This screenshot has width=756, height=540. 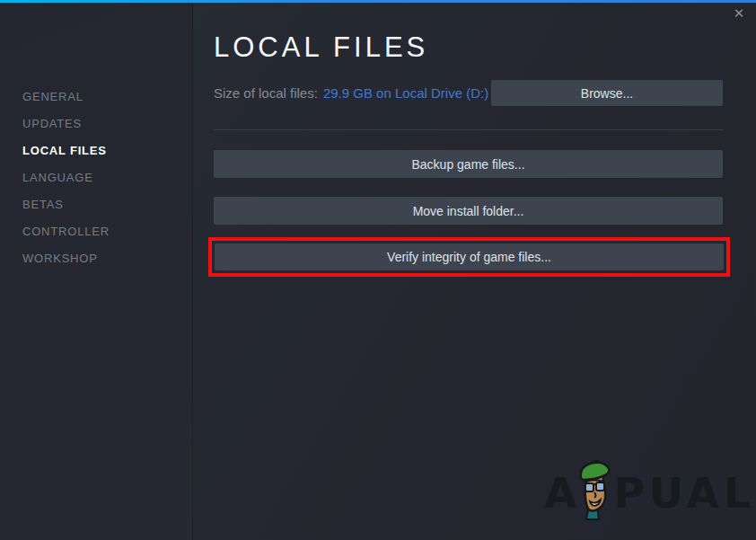 What do you see at coordinates (406, 93) in the screenshot?
I see `local-drive-link: 29.9 GB on Local Drive (D:)` at bounding box center [406, 93].